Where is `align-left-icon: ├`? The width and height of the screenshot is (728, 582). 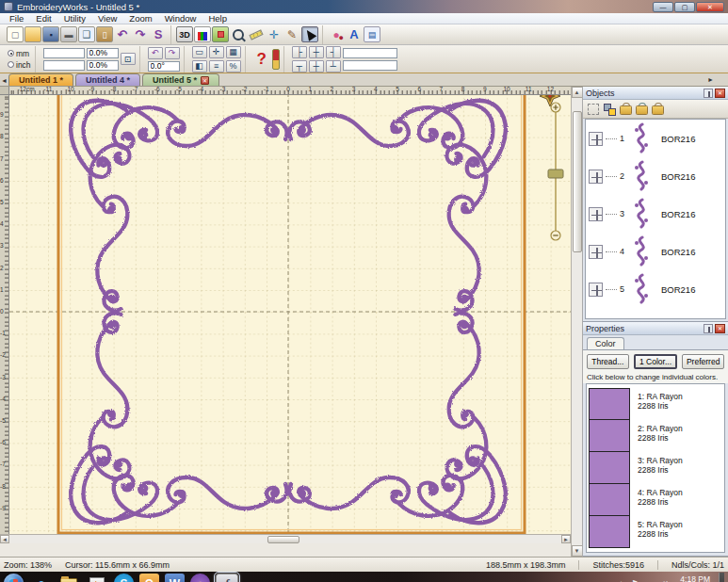 align-left-icon: ├ is located at coordinates (299, 53).